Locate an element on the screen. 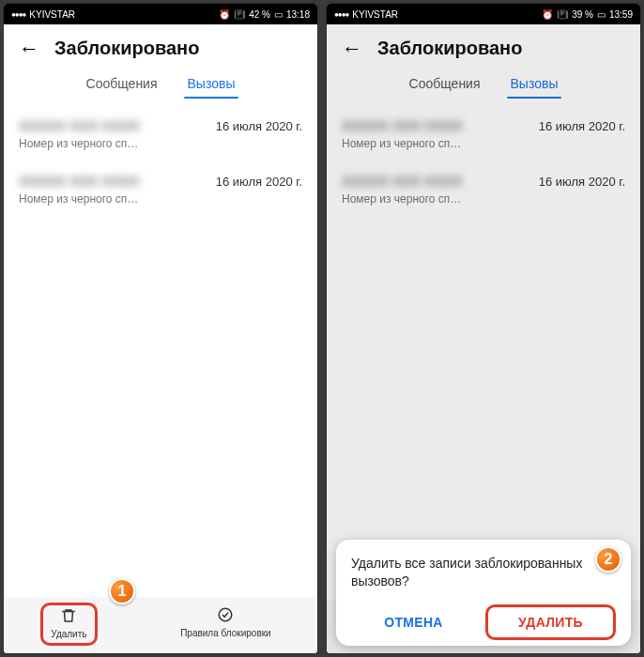 This screenshot has width=644, height=657. bottom-bar: Удалить Правила блокировки is located at coordinates (161, 625).